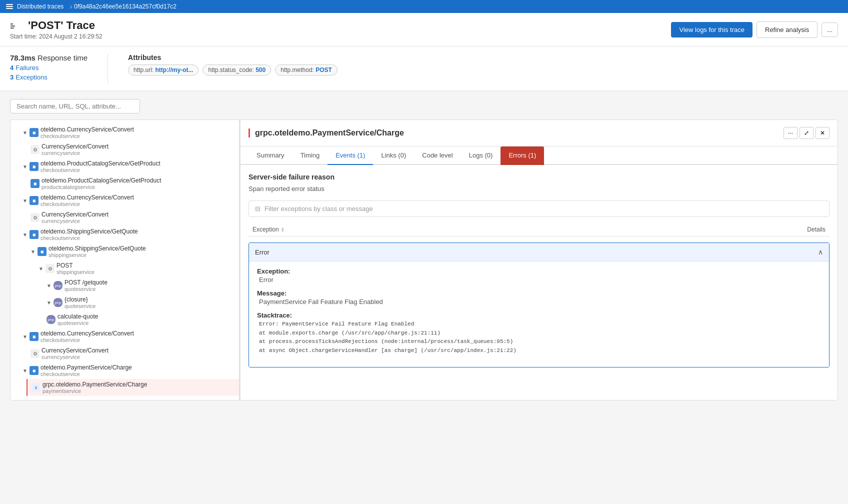 The image size is (848, 504). What do you see at coordinates (49, 77) in the screenshot?
I see `exceptions-link: 3 Exceptions` at bounding box center [49, 77].